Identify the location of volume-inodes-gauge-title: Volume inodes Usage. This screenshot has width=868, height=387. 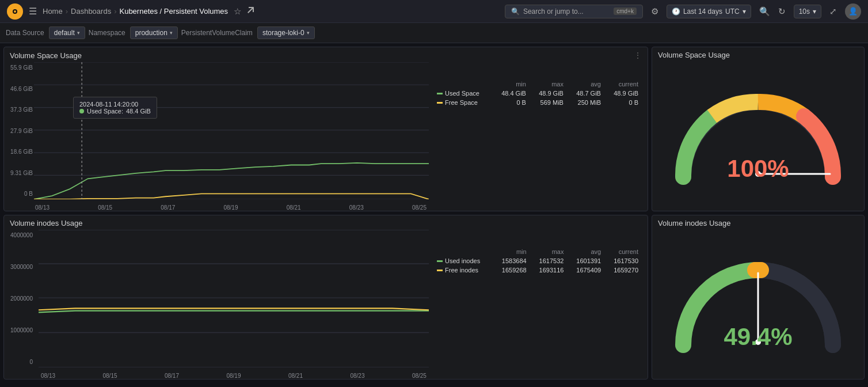
(694, 223).